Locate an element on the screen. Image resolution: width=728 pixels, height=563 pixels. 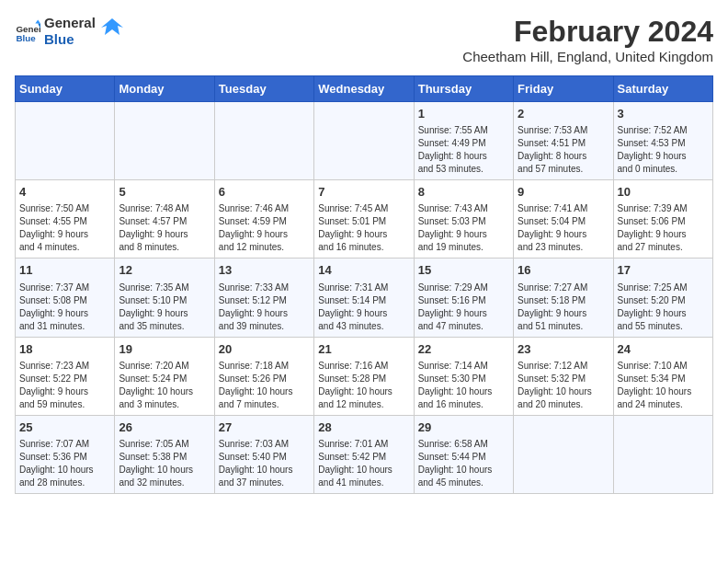
day-number: 8 is located at coordinates (463, 192).